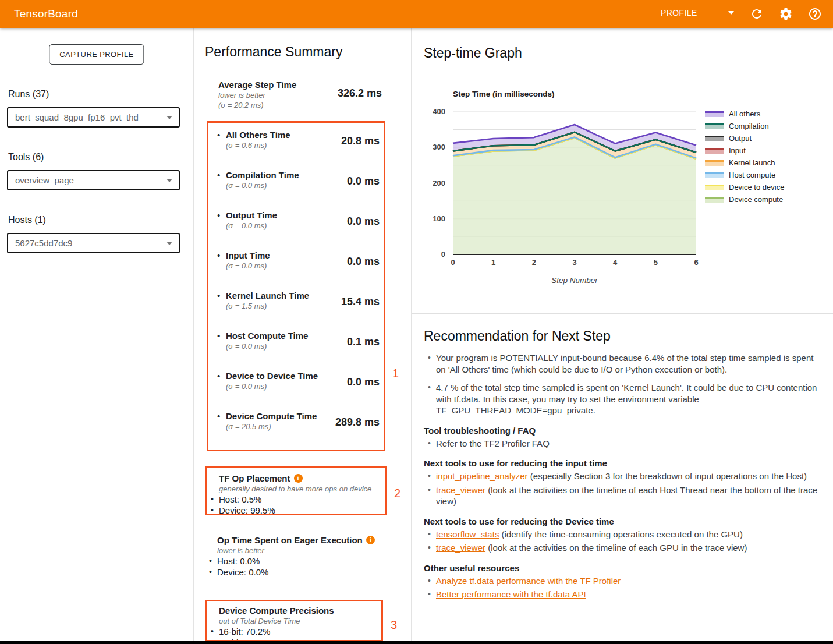 This screenshot has width=833, height=644. What do you see at coordinates (257, 85) in the screenshot?
I see `metric-name: Average Step Time` at bounding box center [257, 85].